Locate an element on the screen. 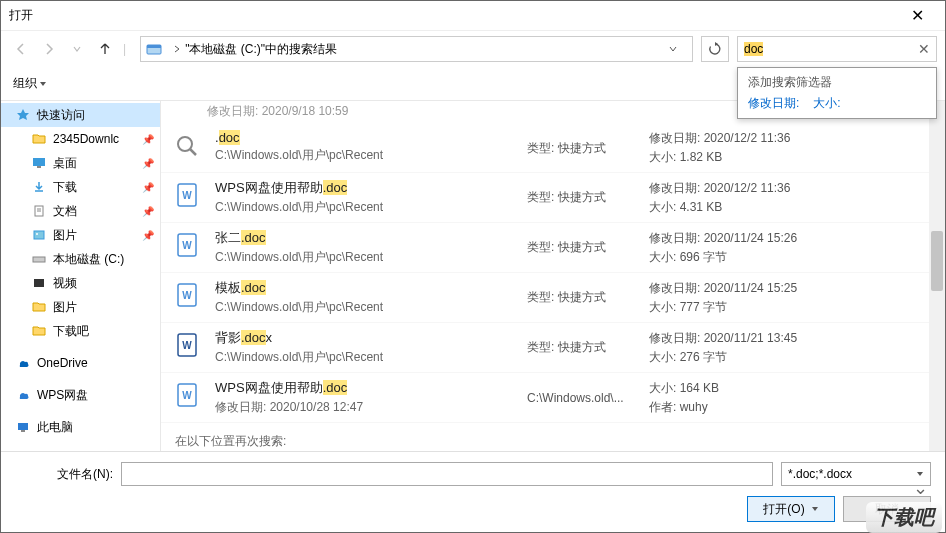 This screenshot has height=533, width=946. address-path: "本地磁盘 (C:)"中的搜索结果 is located at coordinates (426, 50).